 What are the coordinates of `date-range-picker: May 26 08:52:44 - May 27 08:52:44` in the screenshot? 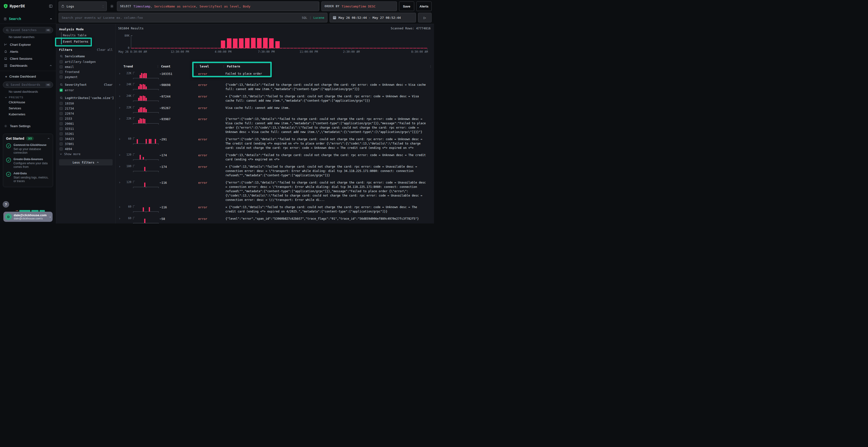 It's located at (373, 18).